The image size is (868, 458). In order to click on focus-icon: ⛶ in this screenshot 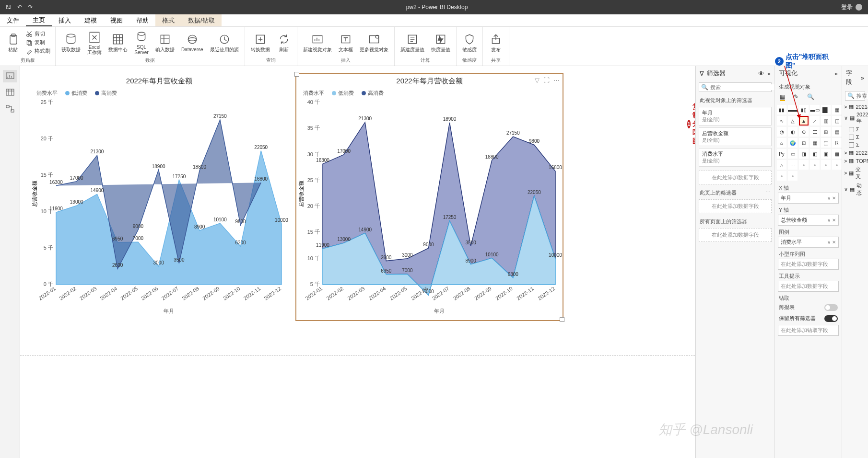, I will do `click(547, 80)`.